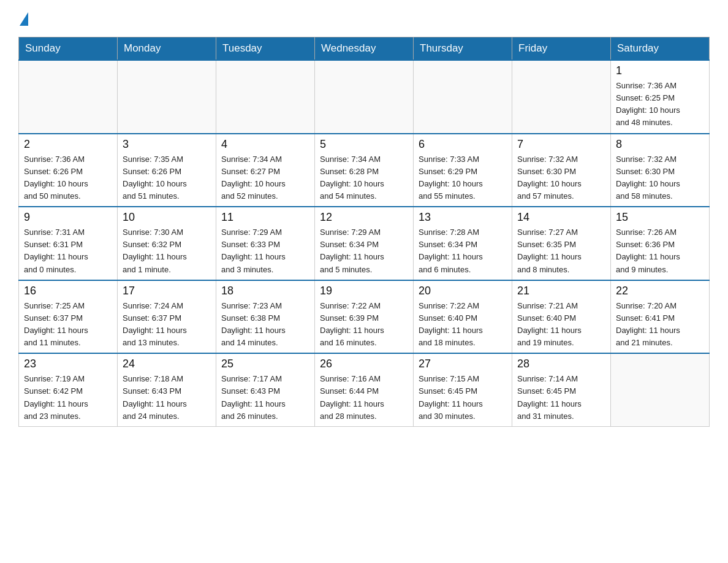  I want to click on weekday-header-tuesday: Tuesday, so click(266, 49).